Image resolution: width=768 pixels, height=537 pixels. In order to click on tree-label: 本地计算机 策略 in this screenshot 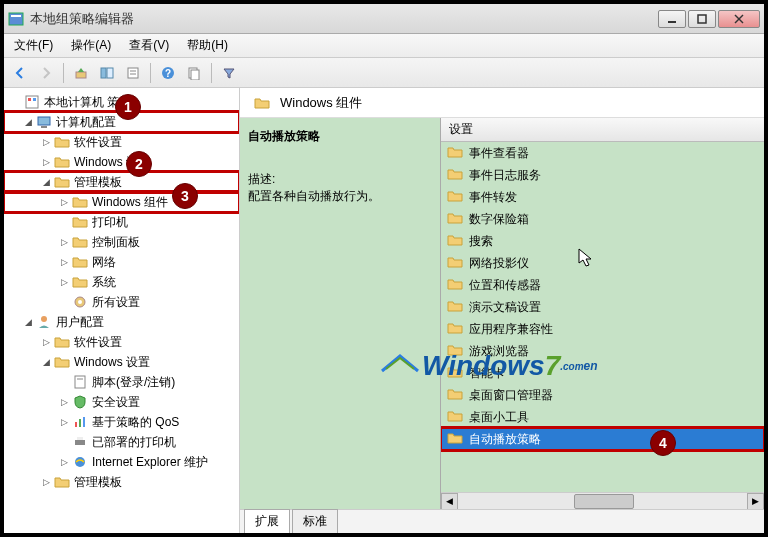, I will do `click(88, 102)`.